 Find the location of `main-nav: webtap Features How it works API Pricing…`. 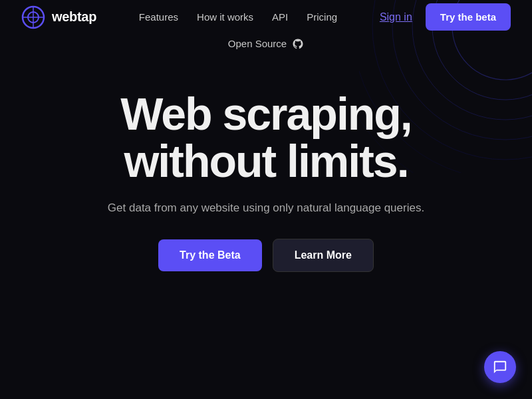

main-nav: webtap Features How it works API Pricing… is located at coordinates (266, 29).